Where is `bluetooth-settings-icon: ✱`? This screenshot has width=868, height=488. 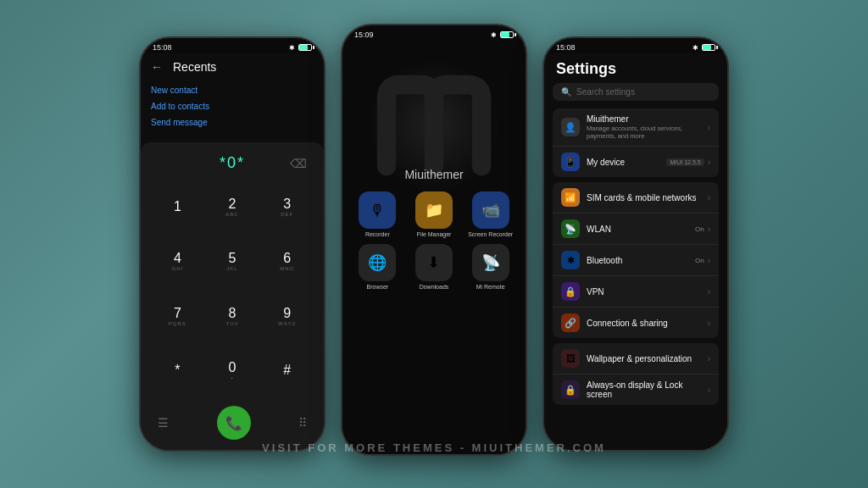 bluetooth-settings-icon: ✱ is located at coordinates (570, 260).